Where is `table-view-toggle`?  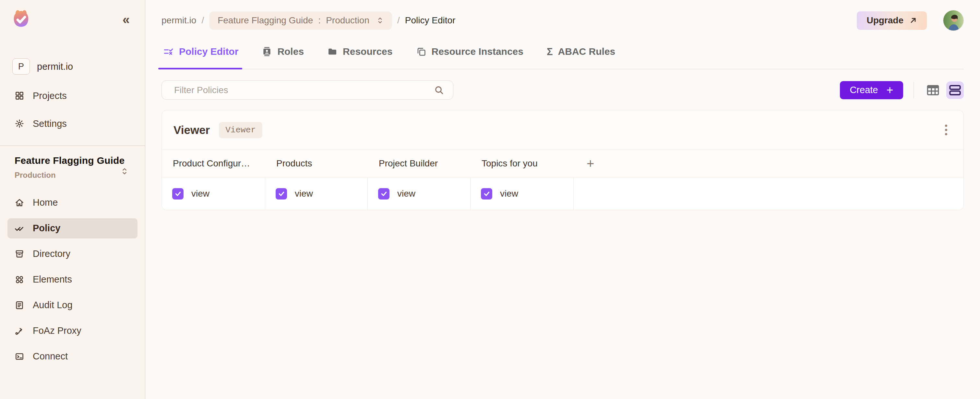 table-view-toggle is located at coordinates (933, 90).